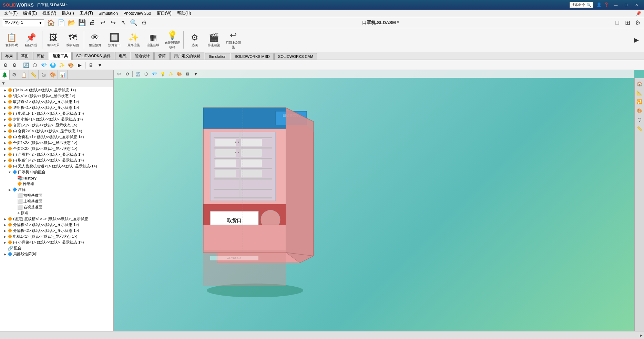 This screenshot has height=339, width=644. I want to click on edit-decal-btn: 🗺 编辑贴图, so click(73, 40).